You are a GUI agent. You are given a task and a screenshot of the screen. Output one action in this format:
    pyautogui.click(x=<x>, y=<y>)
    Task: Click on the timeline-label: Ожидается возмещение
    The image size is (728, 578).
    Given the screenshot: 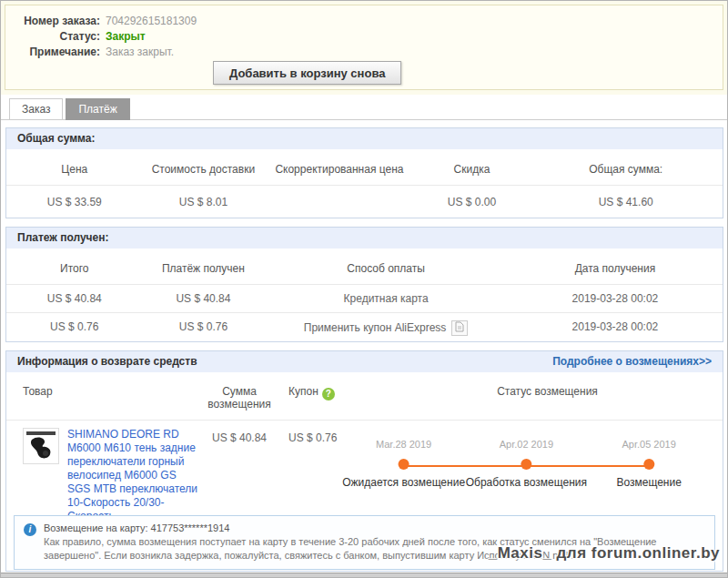 What is the action you would take?
    pyautogui.click(x=404, y=482)
    